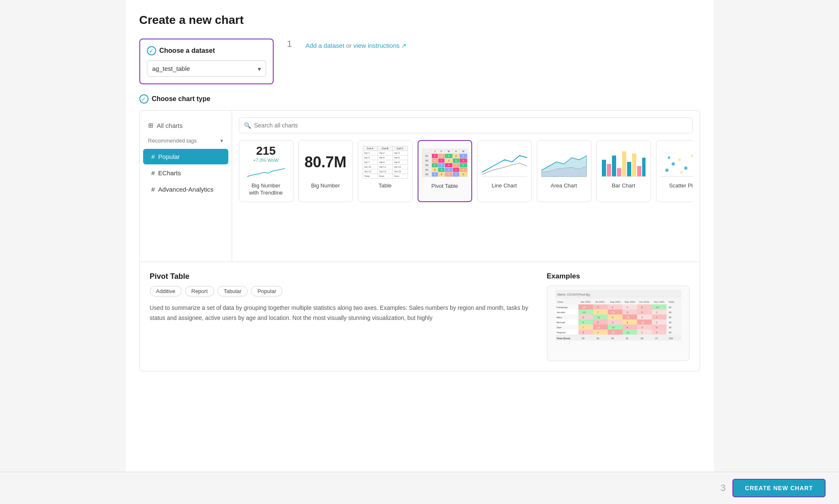 This screenshot has height=504, width=839. Describe the element at coordinates (385, 162) in the screenshot. I see `chart-thumb: Col ACol BCol C Val 1Val 2Val 3 Val 4Val…` at that location.